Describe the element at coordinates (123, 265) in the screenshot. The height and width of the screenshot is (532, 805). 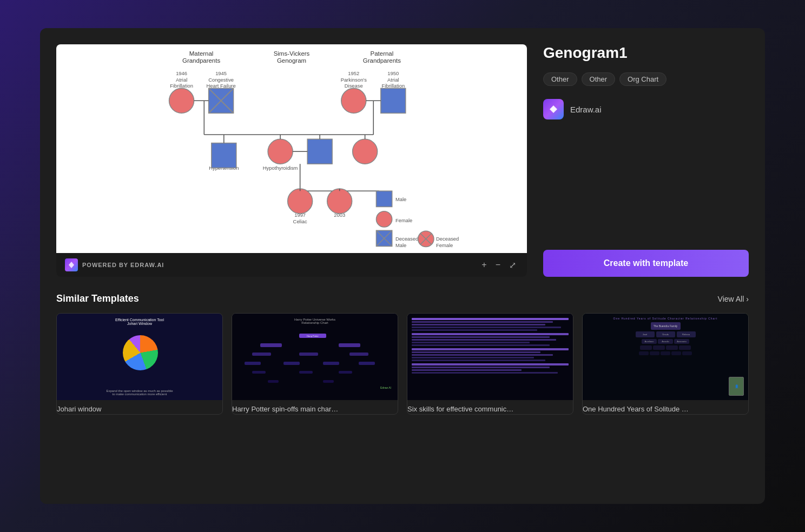
I see `powered-by-text: POWERED BY EDRAW.AI` at that location.